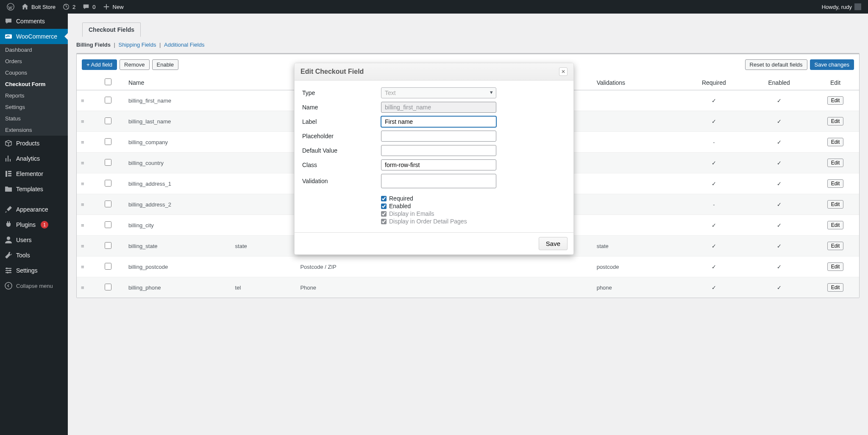 This screenshot has height=435, width=868. Describe the element at coordinates (34, 84) in the screenshot. I see `submenu-checkout-form: Checkout Form` at that location.